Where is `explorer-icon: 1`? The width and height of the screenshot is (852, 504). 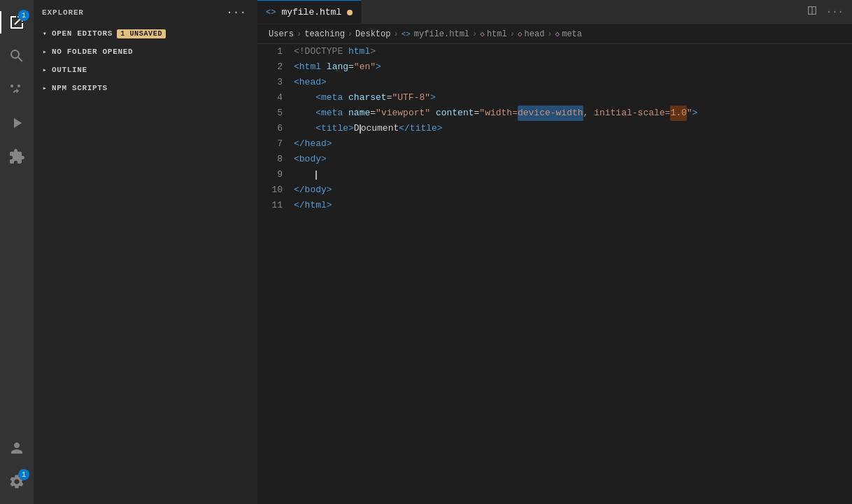
explorer-icon: 1 is located at coordinates (17, 22).